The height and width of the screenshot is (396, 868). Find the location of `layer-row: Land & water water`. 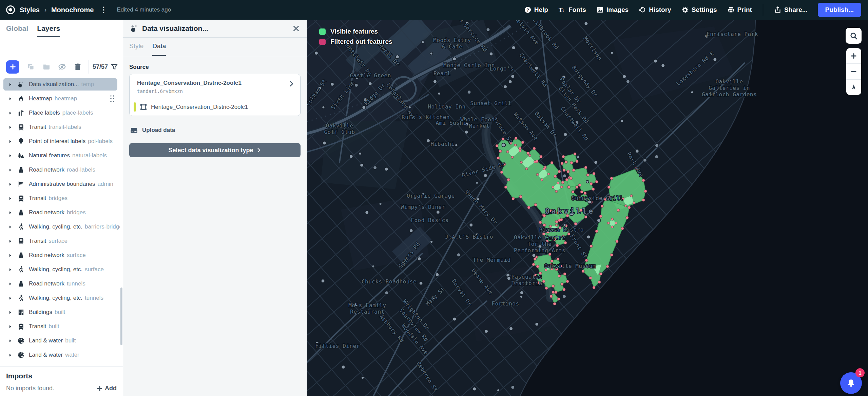

layer-row: Land & water water is located at coordinates (60, 355).